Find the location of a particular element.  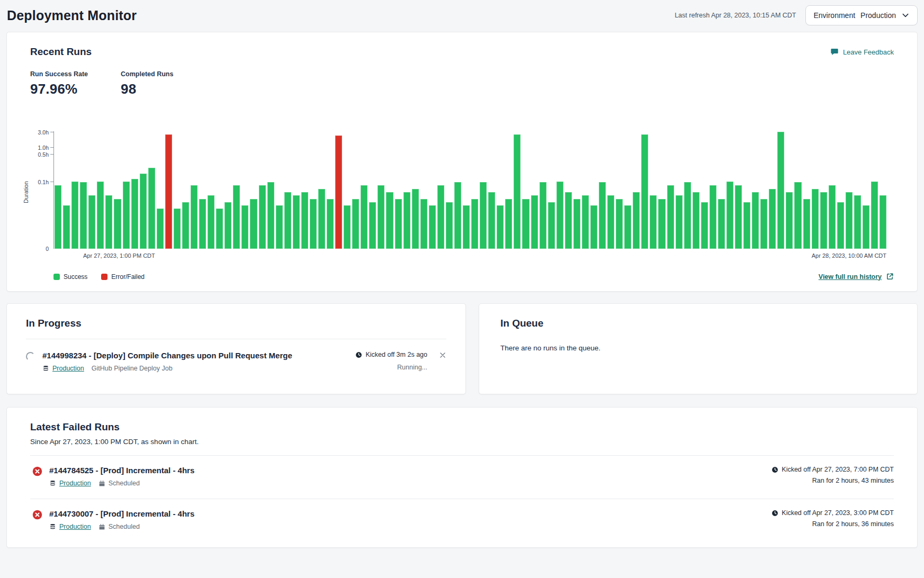

run-bar-failed is located at coordinates (168, 192).